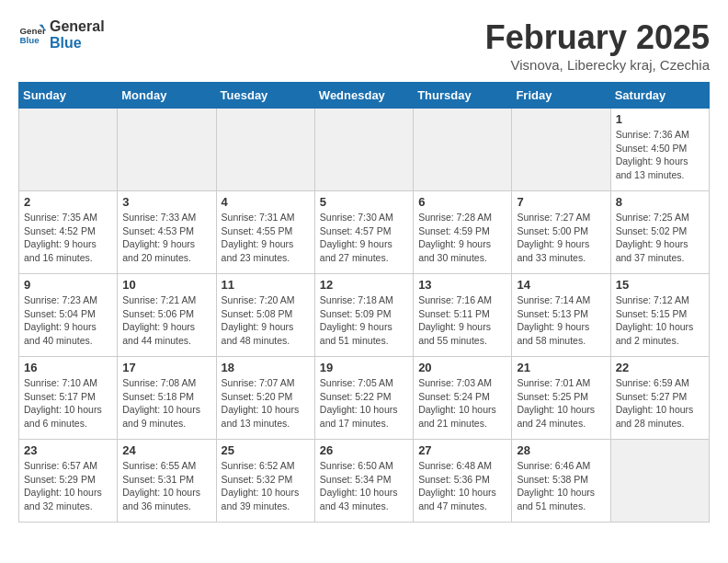  What do you see at coordinates (167, 398) in the screenshot?
I see `calendar-cell: 17Sunrise: 7:08 AM Sunset: 5:18 PM Dayli…` at bounding box center [167, 398].